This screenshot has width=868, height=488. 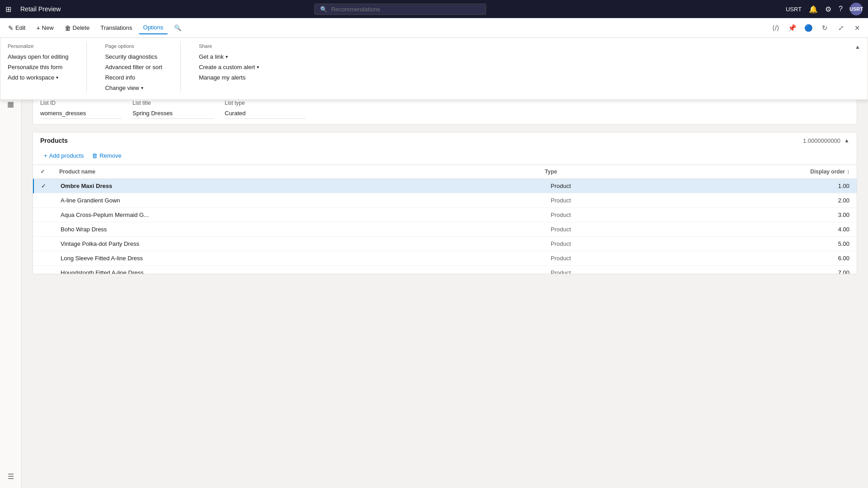 What do you see at coordinates (154, 28) in the screenshot?
I see `options-button: Options` at bounding box center [154, 28].